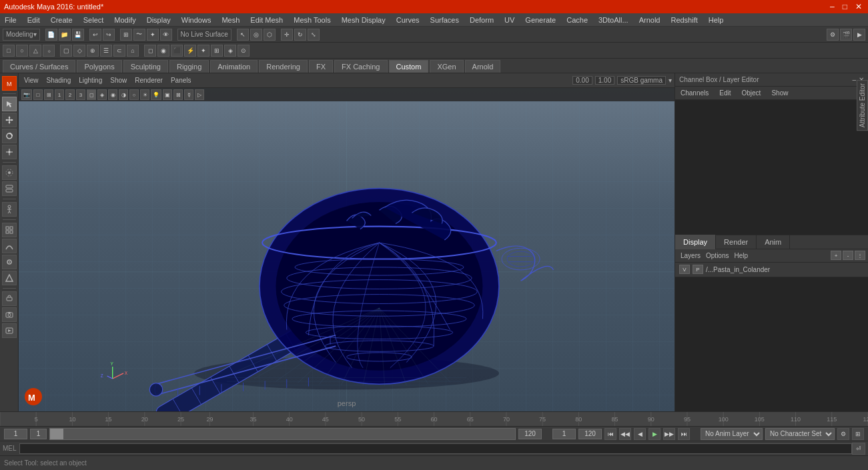  Describe the element at coordinates (190, 51) in the screenshot. I see `vis-btn4: ⚡` at that location.